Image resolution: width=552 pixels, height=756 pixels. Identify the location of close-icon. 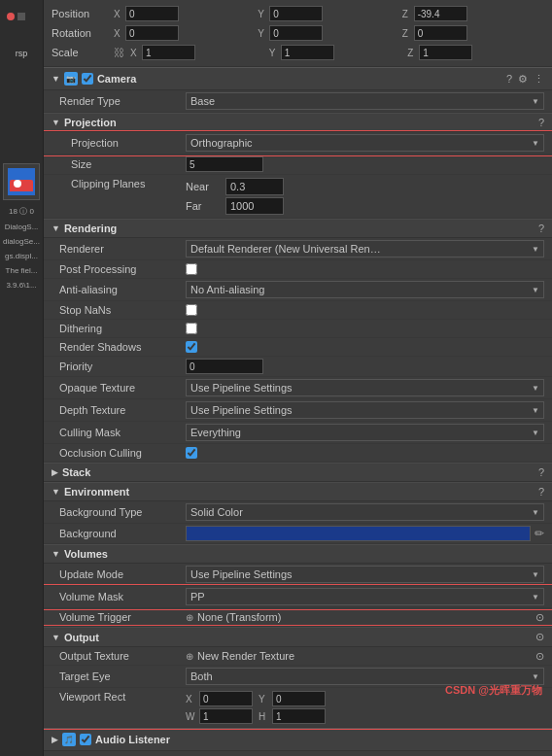
(11, 17).